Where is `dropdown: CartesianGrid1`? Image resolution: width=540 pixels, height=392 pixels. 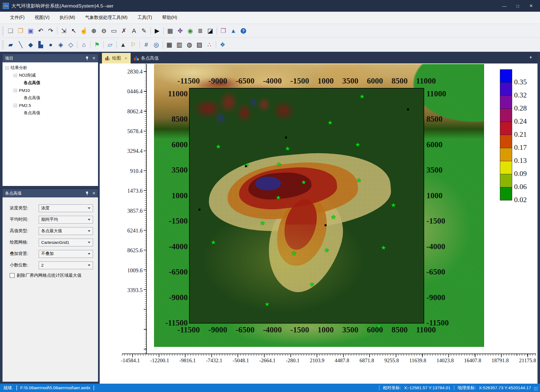
dropdown: CartesianGrid1 is located at coordinates (66, 242).